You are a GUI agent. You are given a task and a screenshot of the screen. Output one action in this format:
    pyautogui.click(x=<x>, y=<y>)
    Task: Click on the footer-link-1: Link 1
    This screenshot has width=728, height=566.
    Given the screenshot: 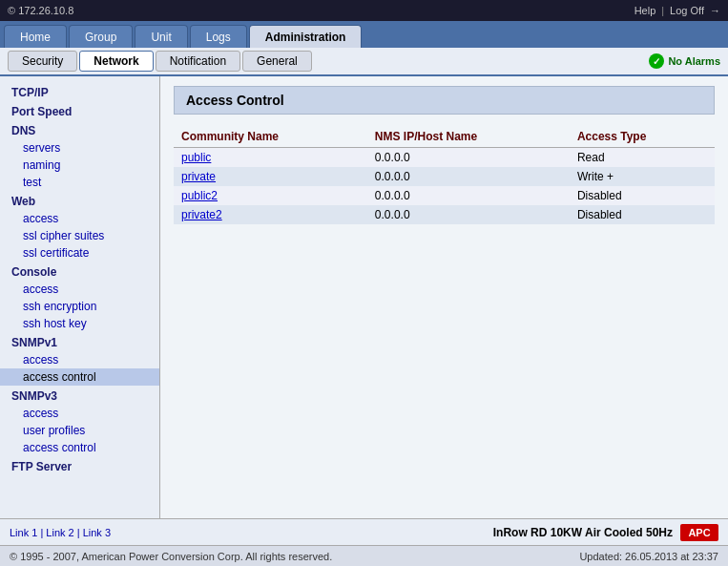 What is the action you would take?
    pyautogui.click(x=23, y=533)
    